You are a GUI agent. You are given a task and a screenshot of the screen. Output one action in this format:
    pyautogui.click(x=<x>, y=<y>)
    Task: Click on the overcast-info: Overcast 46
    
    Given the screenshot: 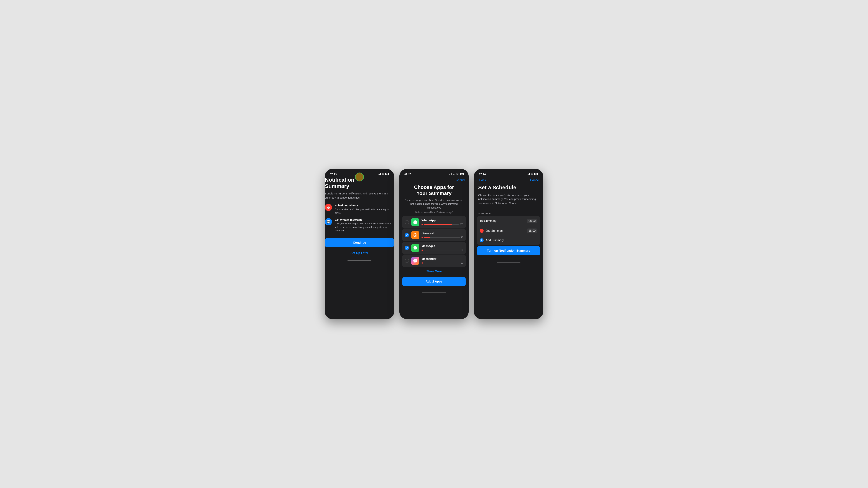 What is the action you would take?
    pyautogui.click(x=442, y=235)
    